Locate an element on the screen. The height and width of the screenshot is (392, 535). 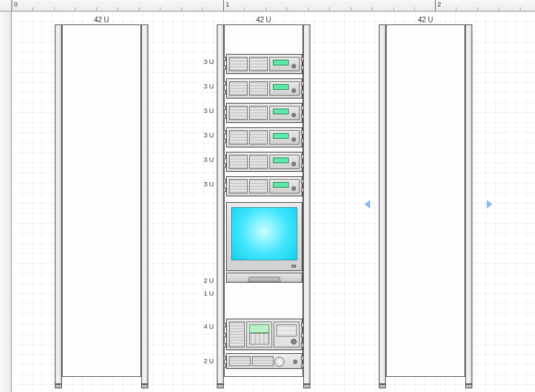
rack-server-2u is located at coordinates (264, 361).